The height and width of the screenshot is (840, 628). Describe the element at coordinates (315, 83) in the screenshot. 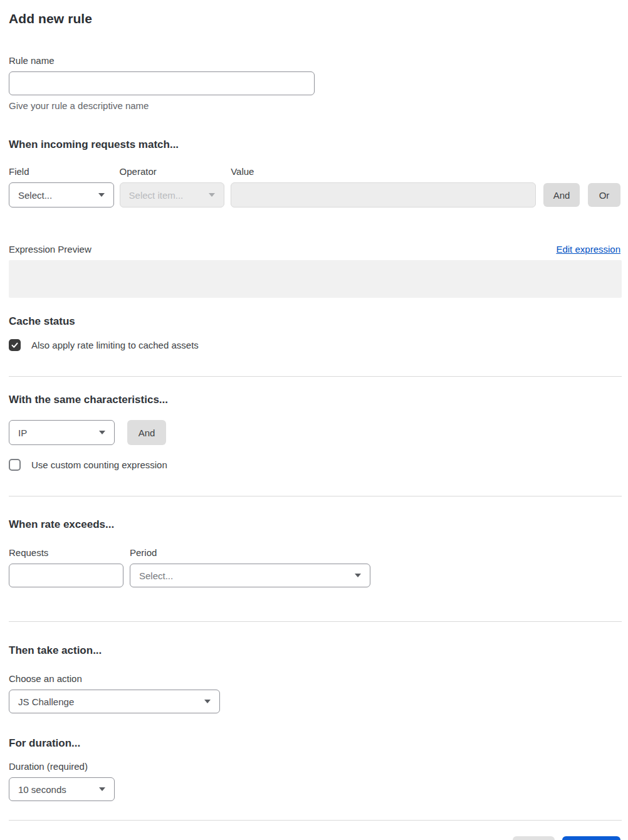

I see `rule-name-section: Rule name Give your rule a descriptive n…` at that location.